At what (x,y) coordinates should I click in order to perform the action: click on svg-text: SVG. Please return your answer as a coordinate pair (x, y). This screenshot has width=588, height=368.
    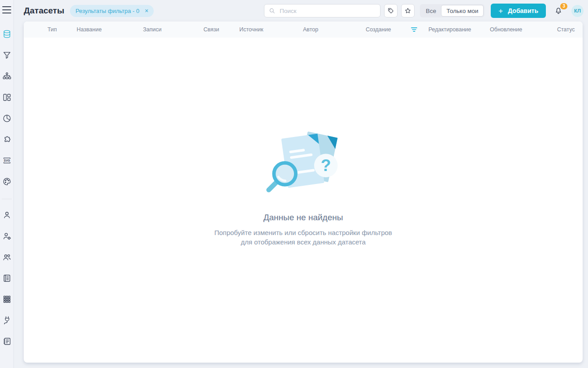
    Looking at the image, I should click on (7, 160).